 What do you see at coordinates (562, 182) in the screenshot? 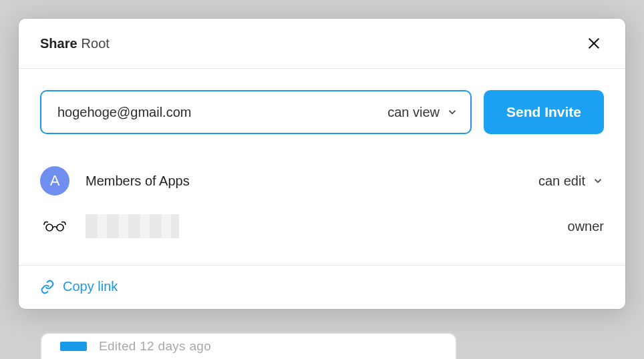
I see `role-label: can edit` at bounding box center [562, 182].